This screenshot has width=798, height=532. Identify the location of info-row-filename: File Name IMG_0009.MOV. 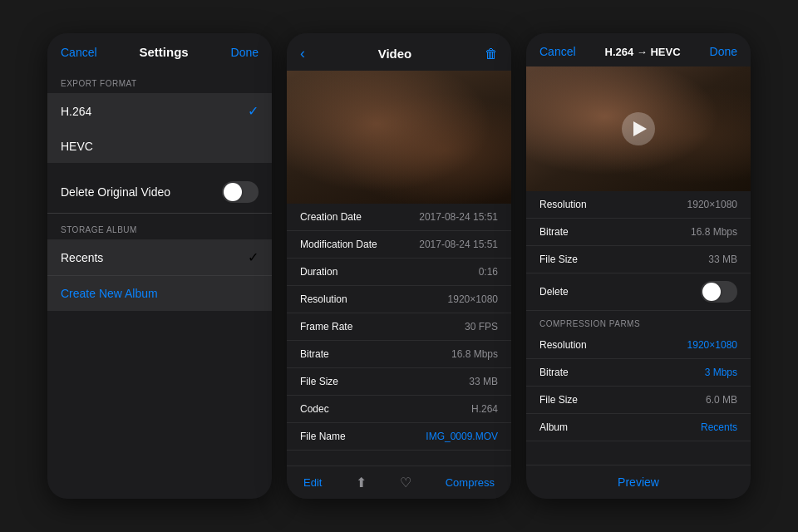
(399, 437).